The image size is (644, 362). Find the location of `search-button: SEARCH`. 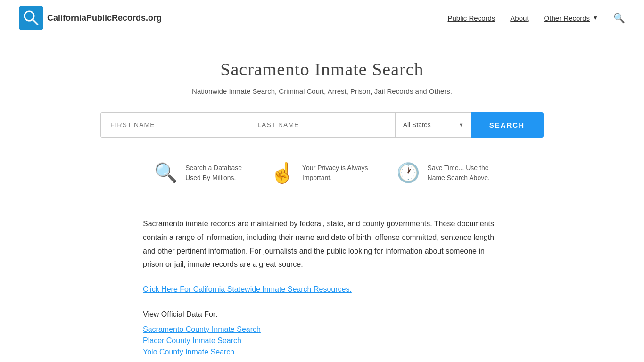

search-button: SEARCH is located at coordinates (507, 125).